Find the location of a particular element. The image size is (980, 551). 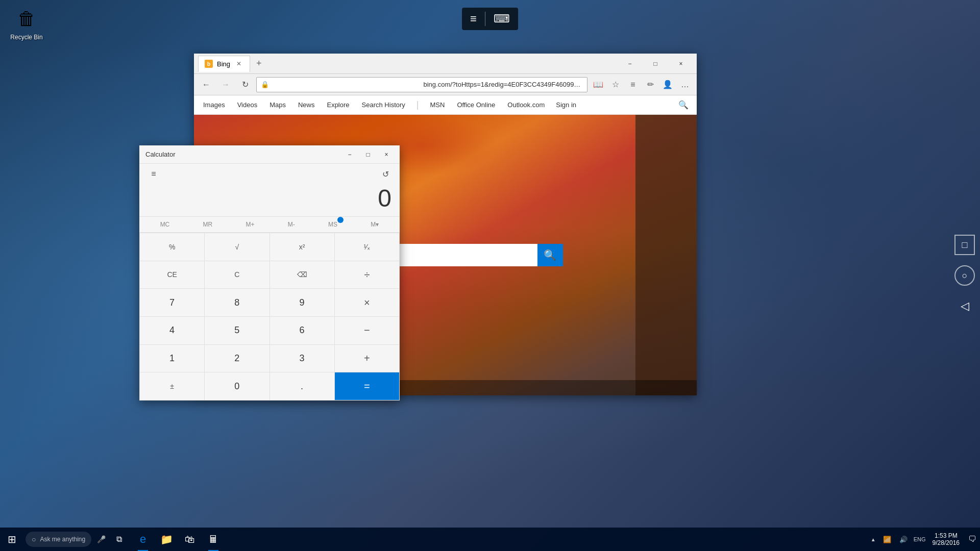

language-icon: ENG is located at coordinates (920, 539).